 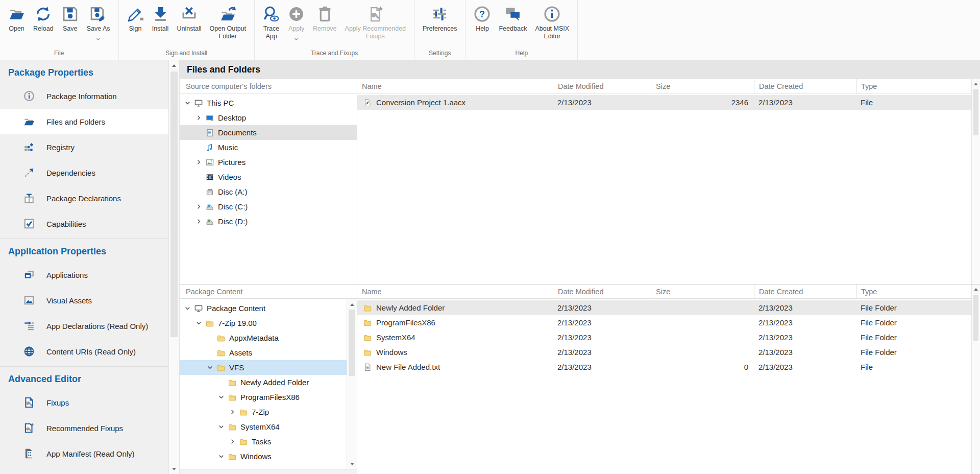 I want to click on help-button: ?Help, so click(x=482, y=18).